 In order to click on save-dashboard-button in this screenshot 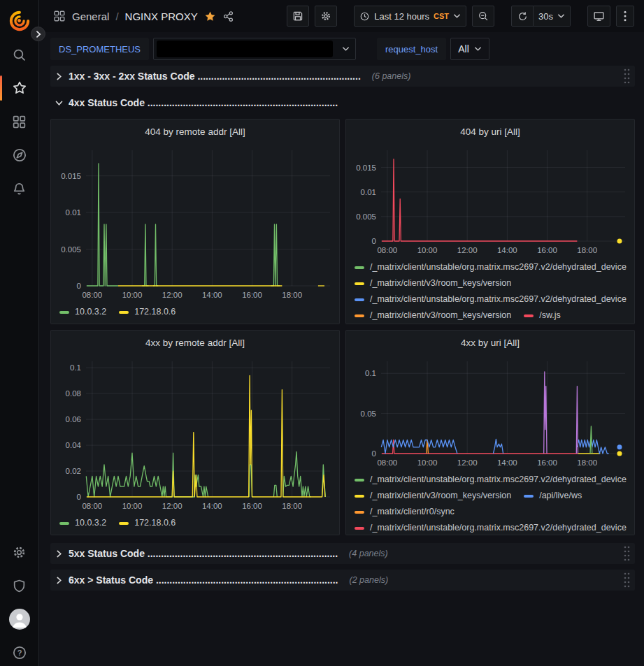, I will do `click(298, 16)`.